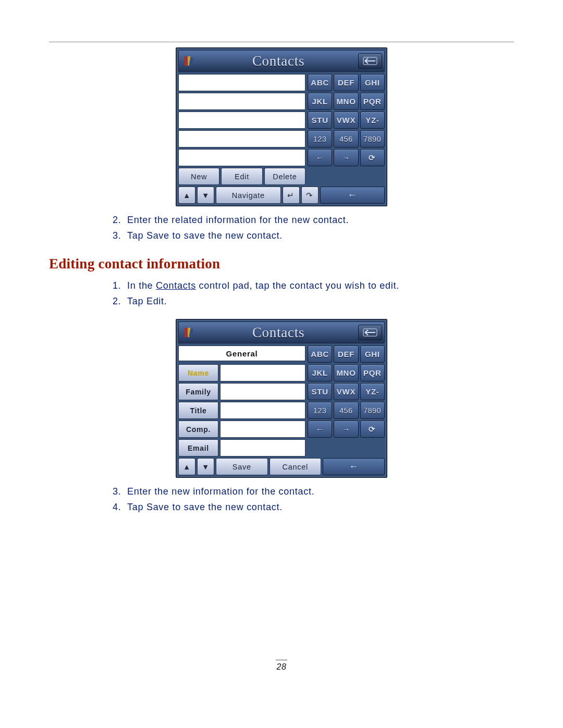  What do you see at coordinates (282, 228) in the screenshot?
I see `steps-list: 2.Enter the related information for the …` at bounding box center [282, 228].